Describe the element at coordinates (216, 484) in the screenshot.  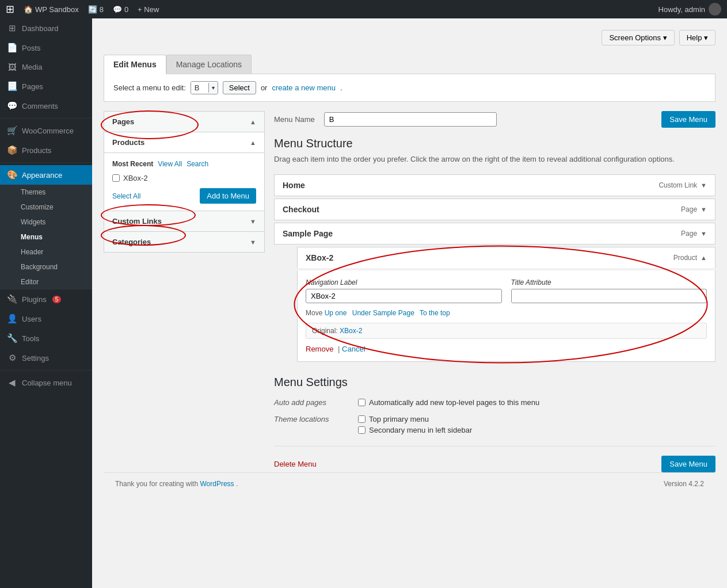
I see `wordpress-link: WordPress` at that location.